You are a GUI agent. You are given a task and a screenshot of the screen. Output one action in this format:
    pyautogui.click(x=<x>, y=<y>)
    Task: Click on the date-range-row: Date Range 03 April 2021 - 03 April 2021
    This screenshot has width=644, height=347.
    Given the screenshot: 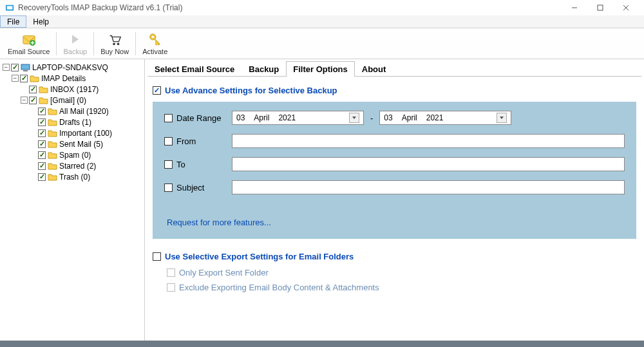 What is the action you would take?
    pyautogui.click(x=394, y=118)
    